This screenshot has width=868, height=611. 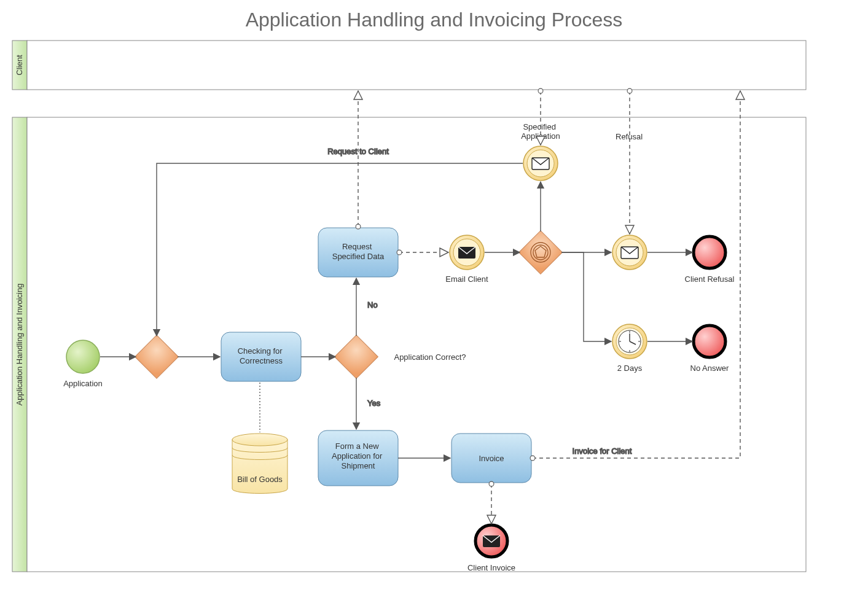 I want to click on svg-text: No, so click(x=372, y=305).